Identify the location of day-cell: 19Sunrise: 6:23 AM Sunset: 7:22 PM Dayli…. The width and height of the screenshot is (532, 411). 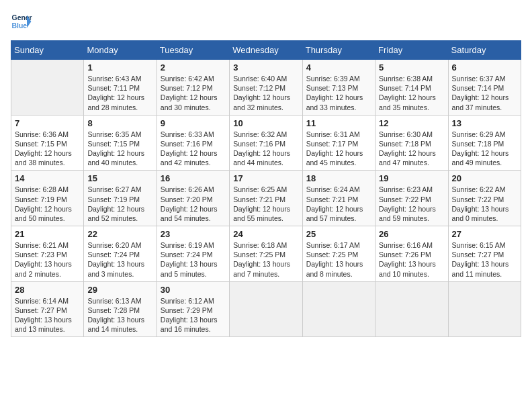
(412, 199).